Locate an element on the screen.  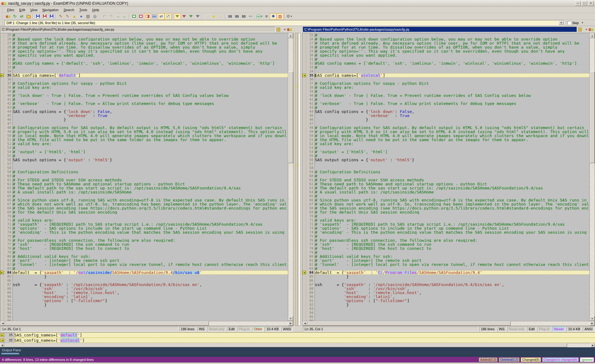
legend-added-0-3-: Added(0,3) is located at coordinates (488, 360).